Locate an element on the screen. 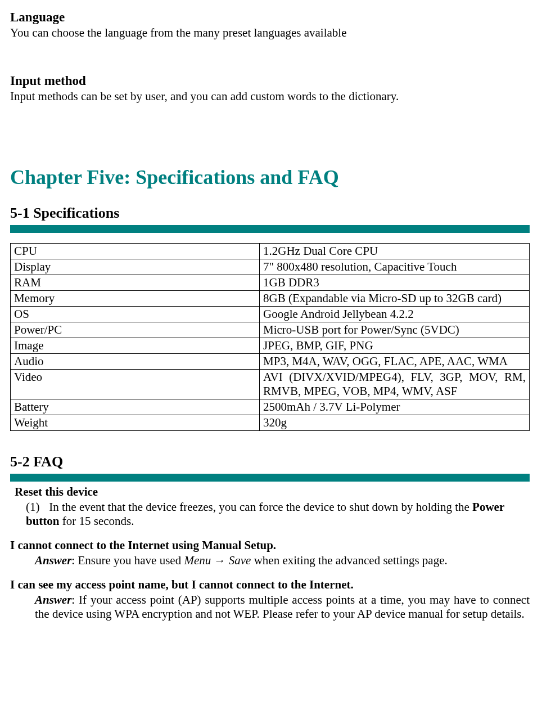  table-row: Display7" 800x480 resolution, Capacitive… is located at coordinates (270, 267).